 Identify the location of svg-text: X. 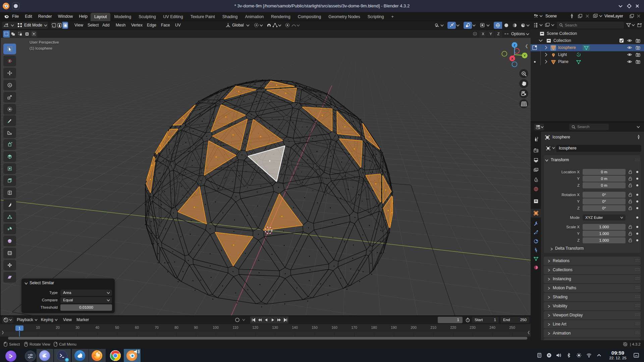
(513, 58).